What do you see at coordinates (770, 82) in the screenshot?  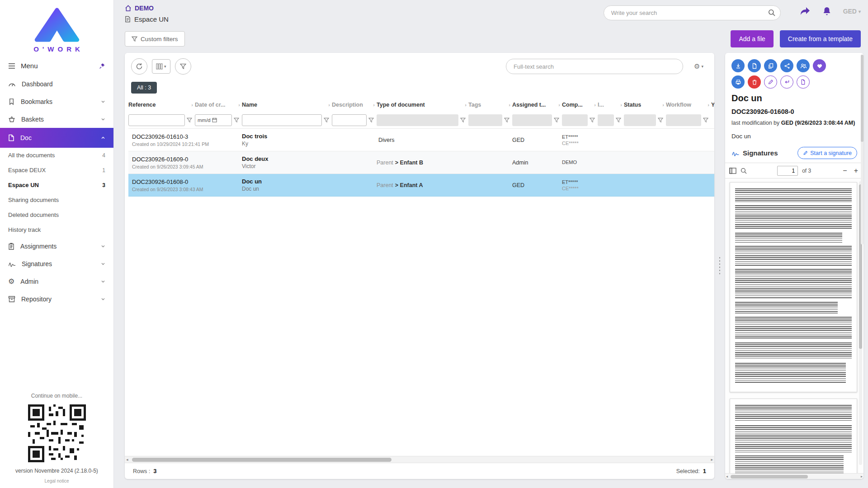 I see `edit-button` at bounding box center [770, 82].